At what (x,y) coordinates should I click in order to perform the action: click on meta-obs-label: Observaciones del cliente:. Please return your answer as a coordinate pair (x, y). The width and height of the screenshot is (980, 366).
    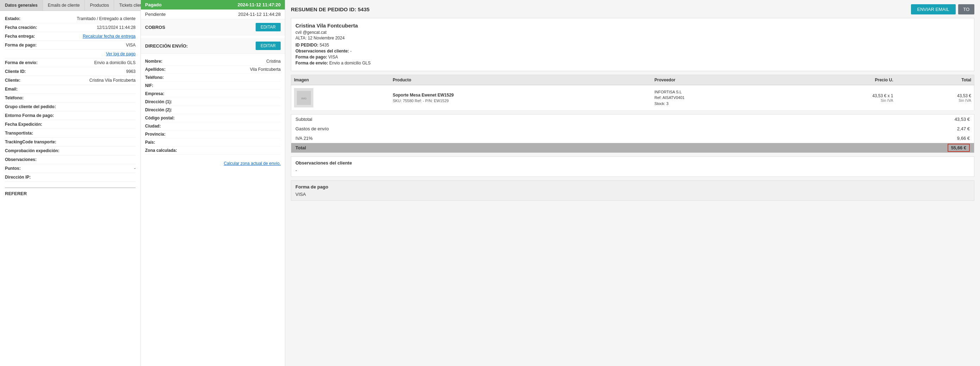
    Looking at the image, I should click on (322, 51).